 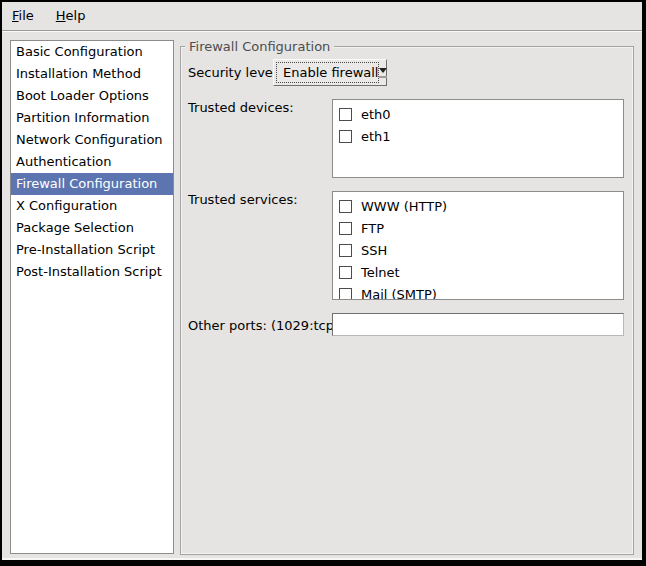 What do you see at coordinates (399, 294) in the screenshot?
I see `checkbox-label: Mail (SMTP)` at bounding box center [399, 294].